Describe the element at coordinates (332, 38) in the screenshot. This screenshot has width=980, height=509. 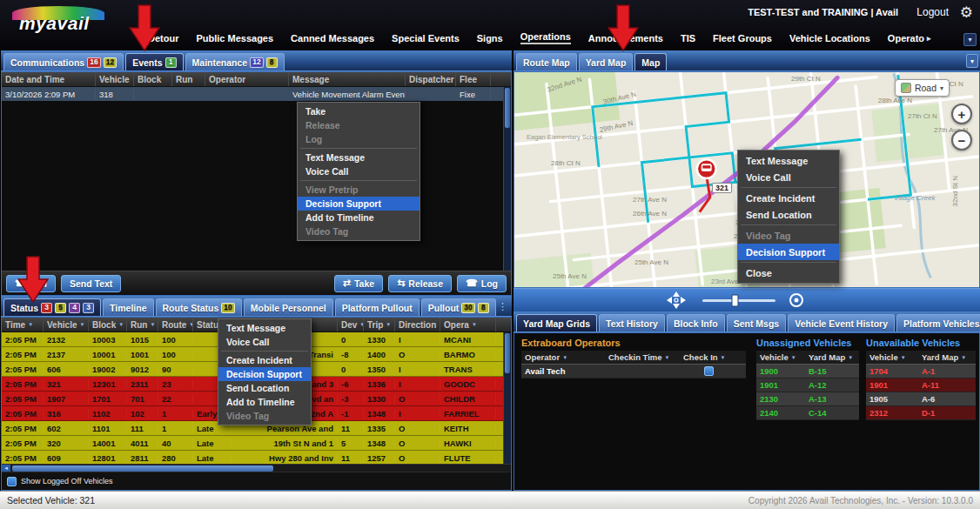
I see `nav-item-canned-messages: Canned Messages` at that location.